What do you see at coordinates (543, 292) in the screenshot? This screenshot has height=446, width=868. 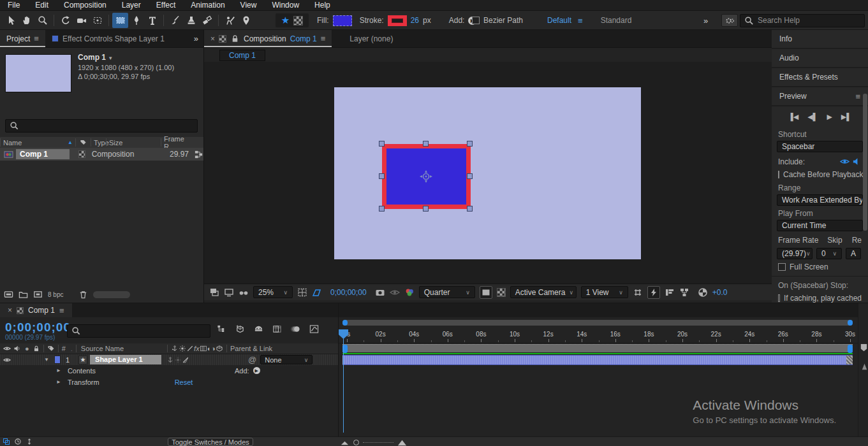 I see `view-dropdown: Active Camera∨` at bounding box center [543, 292].